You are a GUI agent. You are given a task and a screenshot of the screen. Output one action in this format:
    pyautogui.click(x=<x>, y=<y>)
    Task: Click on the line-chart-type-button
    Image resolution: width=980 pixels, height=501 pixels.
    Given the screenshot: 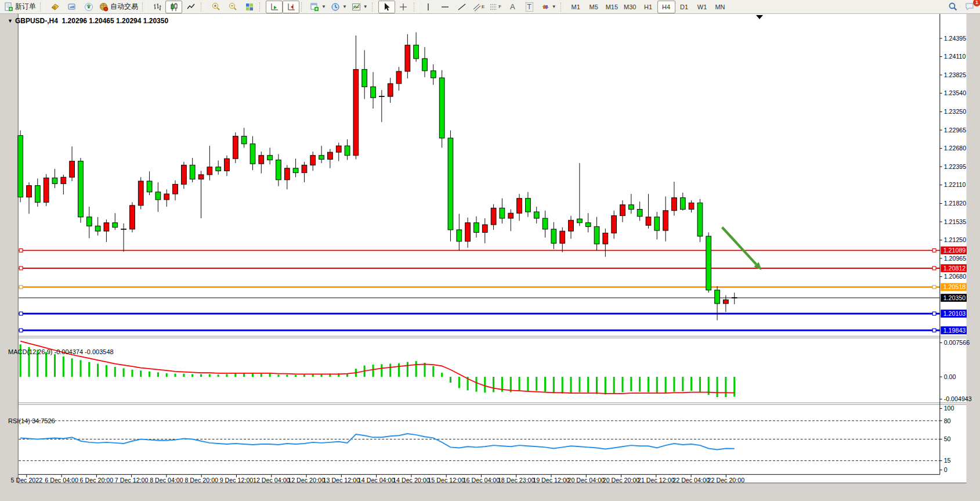 What is the action you would take?
    pyautogui.click(x=190, y=7)
    